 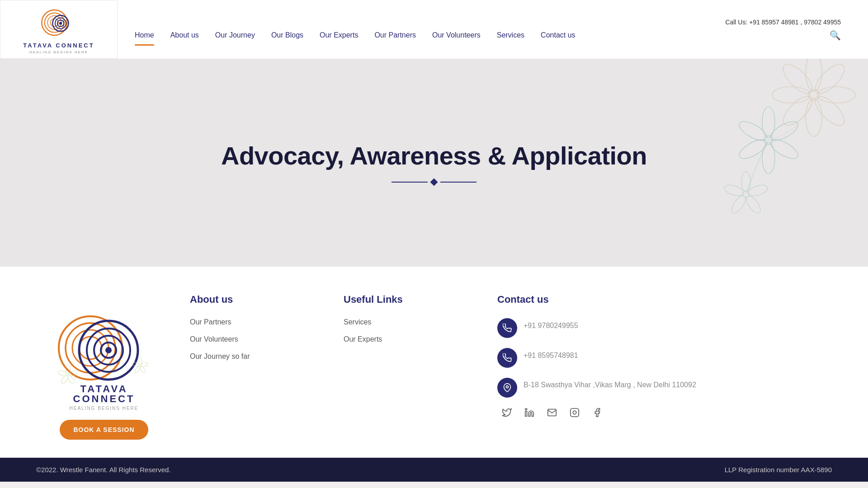 I want to click on footer-about-title: About us, so click(x=258, y=300).